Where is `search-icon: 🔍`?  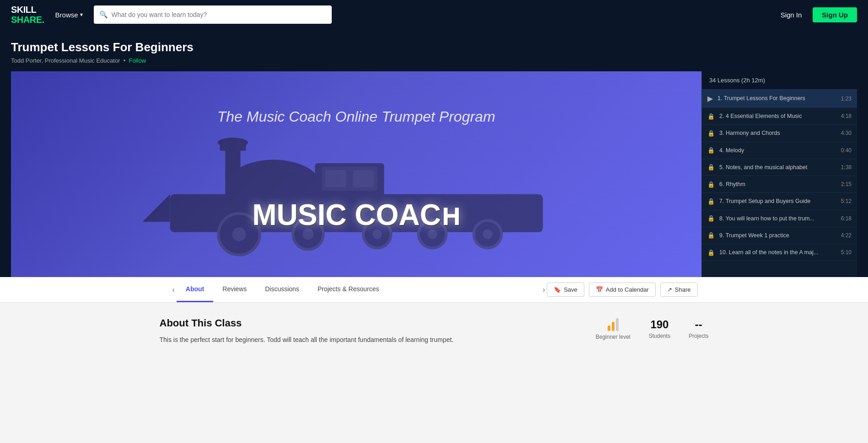
search-icon: 🔍 is located at coordinates (103, 15).